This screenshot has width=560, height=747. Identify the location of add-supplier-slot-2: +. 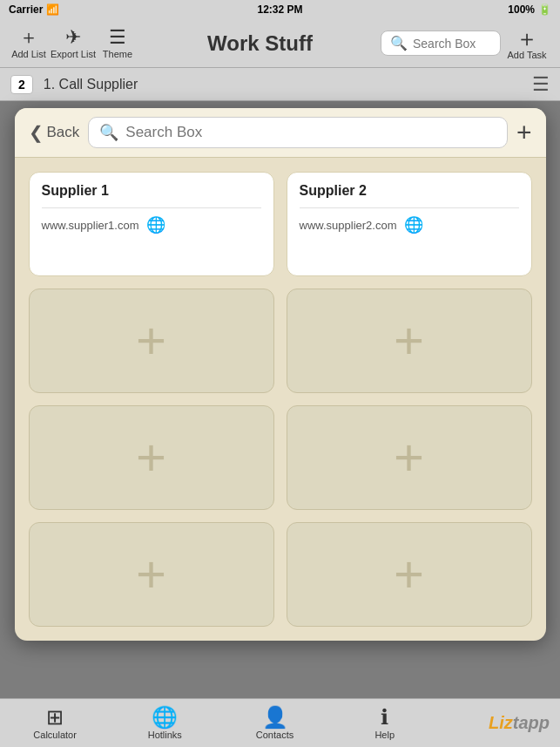
(409, 341).